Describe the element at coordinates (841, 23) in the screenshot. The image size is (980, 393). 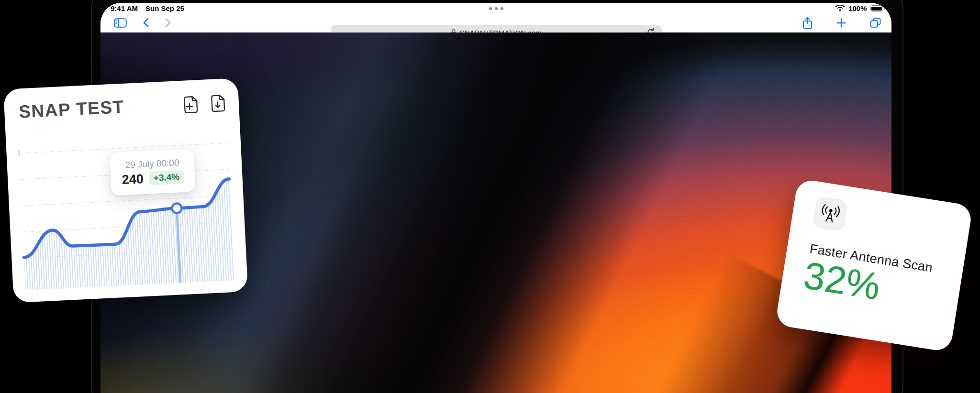
I see `new-tab-button` at that location.